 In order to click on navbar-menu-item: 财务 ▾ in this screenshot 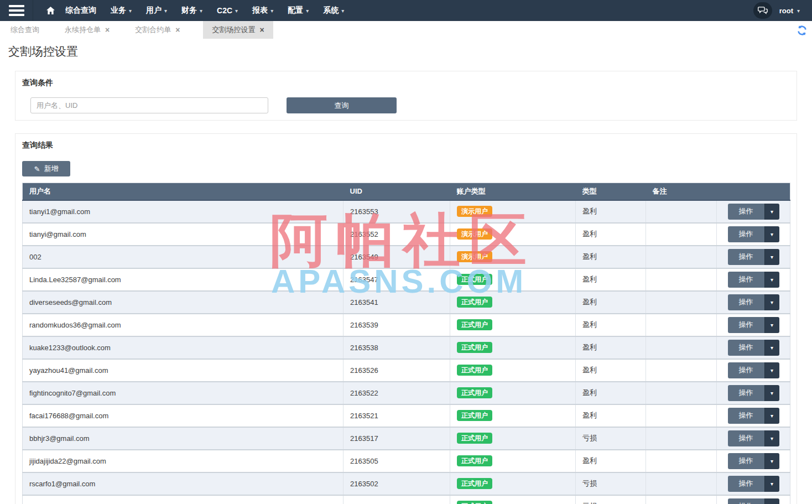, I will do `click(192, 11)`.